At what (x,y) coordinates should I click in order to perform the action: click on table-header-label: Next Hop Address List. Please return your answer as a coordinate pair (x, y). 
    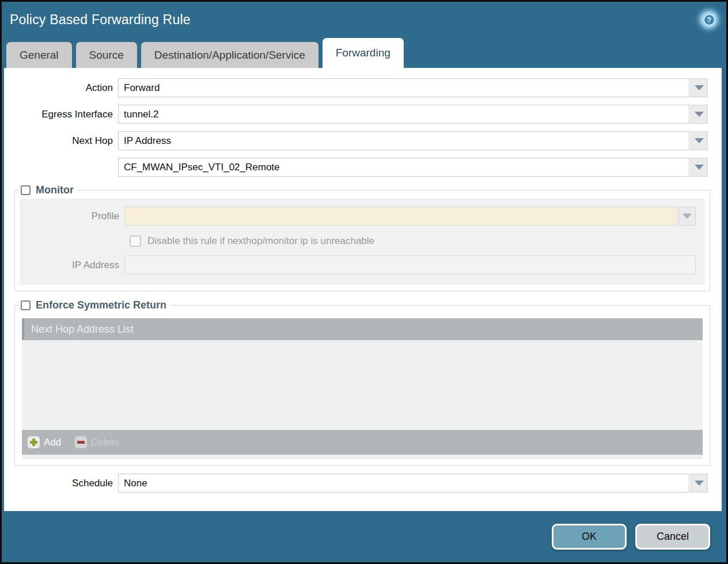
    Looking at the image, I should click on (82, 329).